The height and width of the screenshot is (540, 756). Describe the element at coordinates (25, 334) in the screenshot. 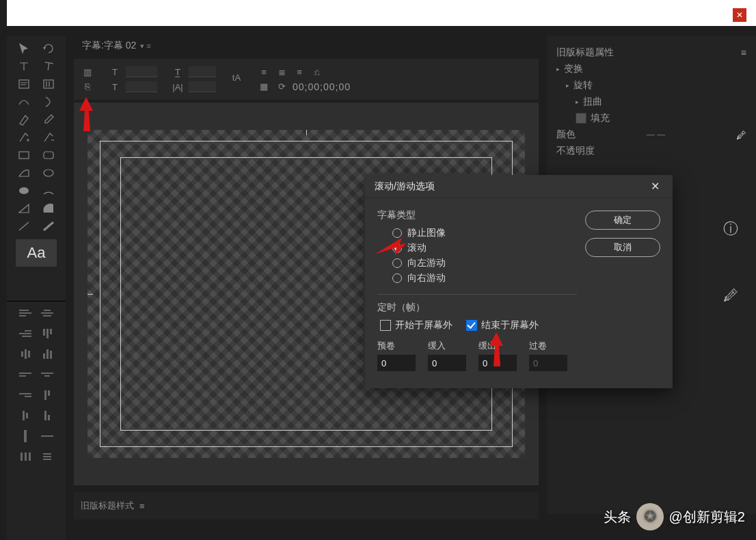

I see `align-right` at that location.